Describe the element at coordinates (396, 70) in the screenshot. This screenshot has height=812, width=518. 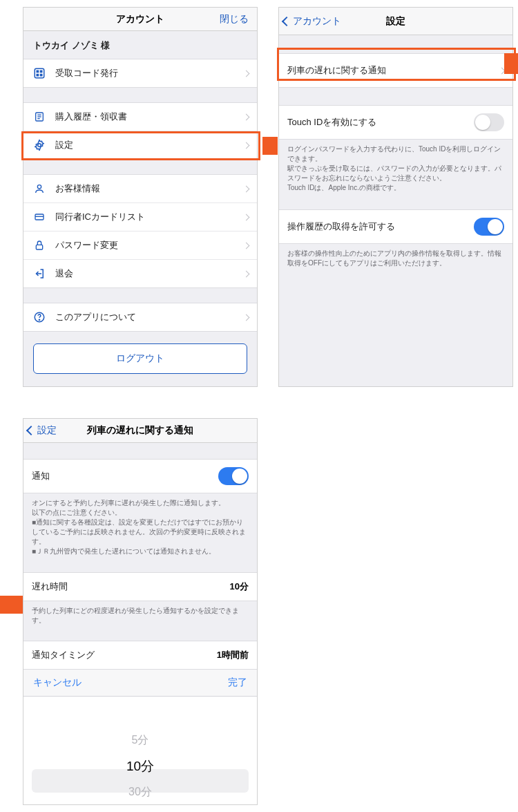
I see `row-delay-notice: 列車の遅れに関する通知` at that location.